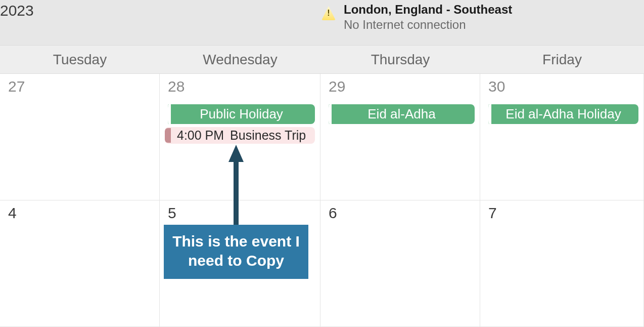  I want to click on day-number: 28, so click(240, 87).